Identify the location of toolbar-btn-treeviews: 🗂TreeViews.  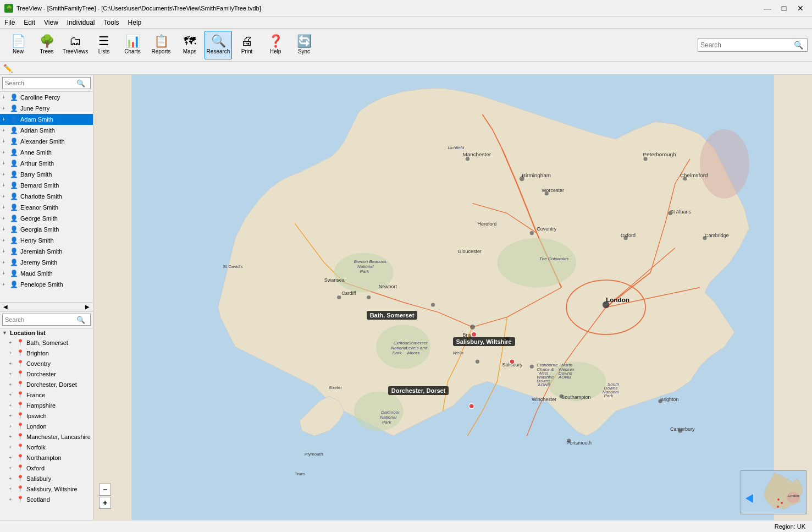
(75, 45).